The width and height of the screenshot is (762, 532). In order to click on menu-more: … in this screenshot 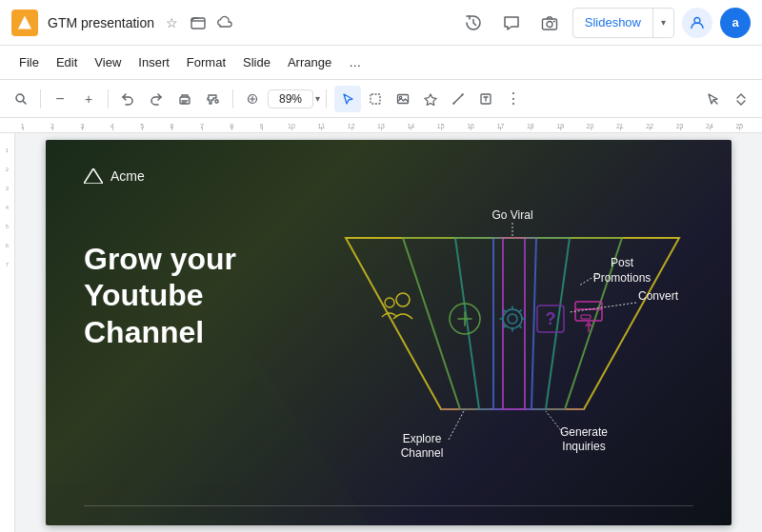, I will do `click(354, 63)`.